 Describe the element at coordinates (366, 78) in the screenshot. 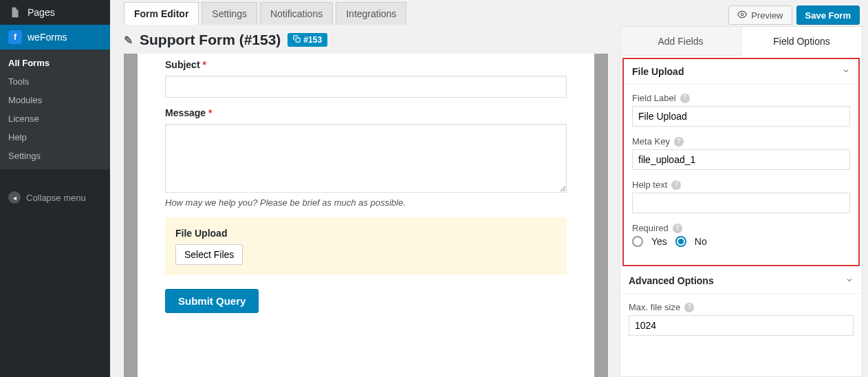

I see `field-subject: Subject *` at that location.